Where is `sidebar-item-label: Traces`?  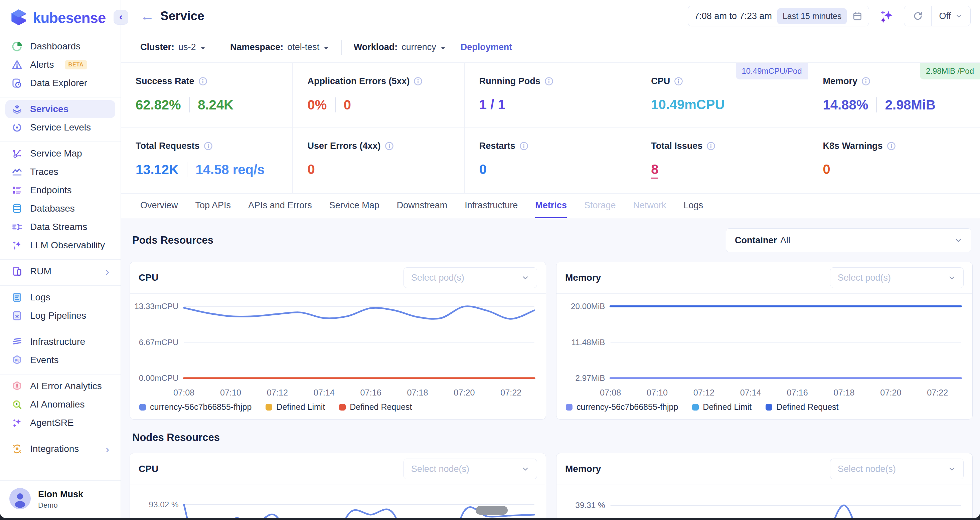
sidebar-item-label: Traces is located at coordinates (44, 172).